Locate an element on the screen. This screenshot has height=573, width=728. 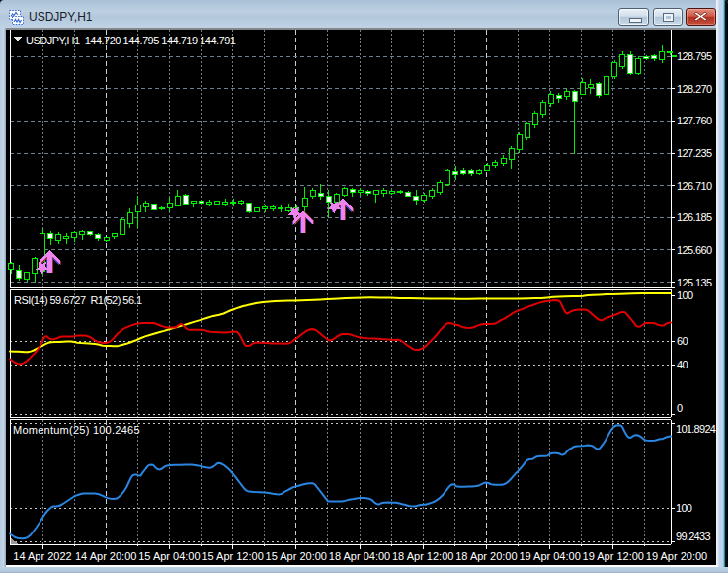
svg-text: Momentum(25) 100.2465 is located at coordinates (77, 430).